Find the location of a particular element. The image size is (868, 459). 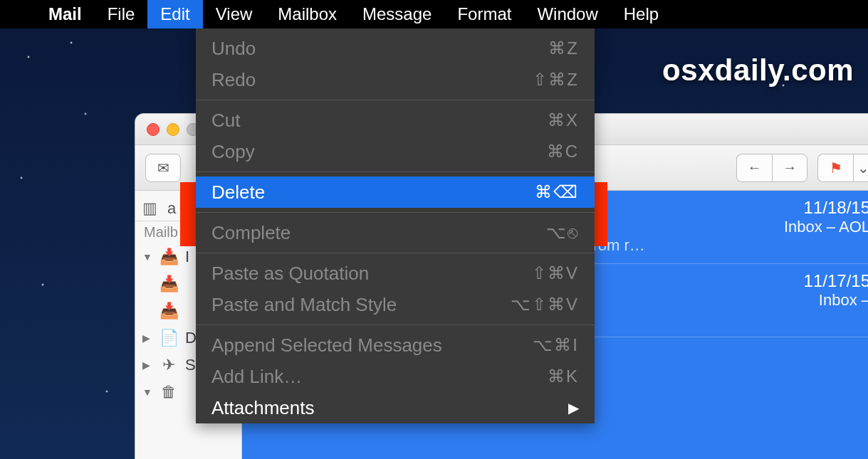

menu-item-redo: Redo⇧⌘Z is located at coordinates (395, 80).